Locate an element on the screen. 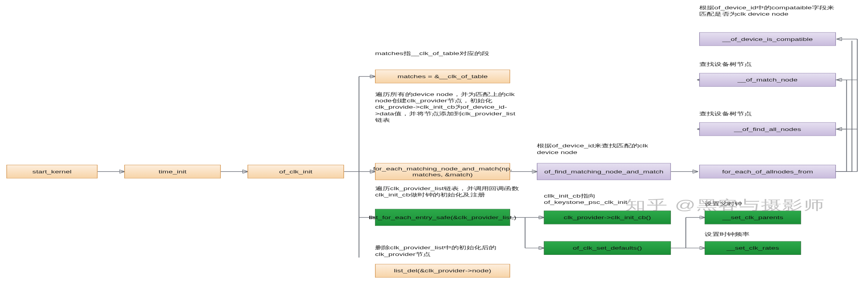 Image resolution: width=868 pixels, height=282 pixels. node-of-clk-init: of_clk_init is located at coordinates (296, 172).